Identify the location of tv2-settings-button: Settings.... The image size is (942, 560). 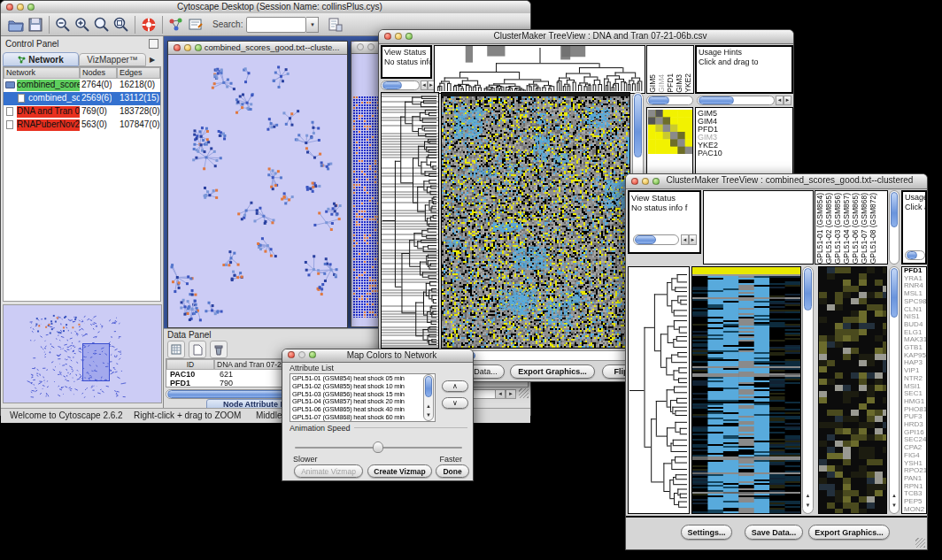
(706, 533).